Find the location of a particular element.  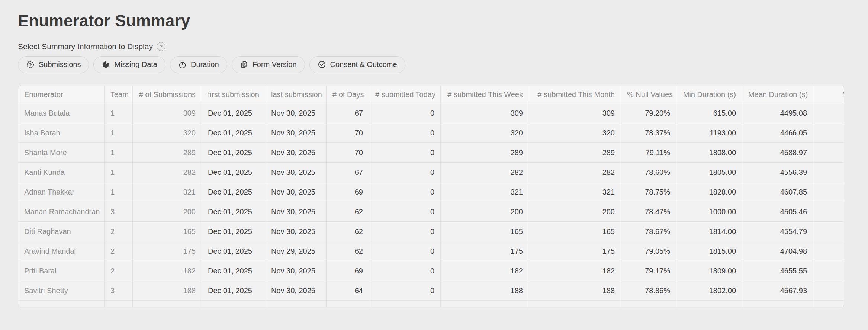

cell-min-duration: 1000.00 is located at coordinates (710, 212).